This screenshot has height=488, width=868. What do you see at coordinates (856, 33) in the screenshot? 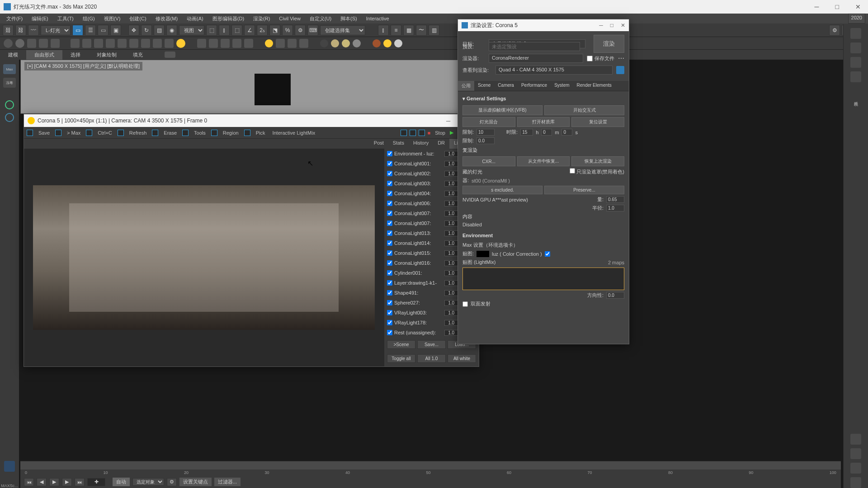
I see `create-tab-icon` at bounding box center [856, 33].